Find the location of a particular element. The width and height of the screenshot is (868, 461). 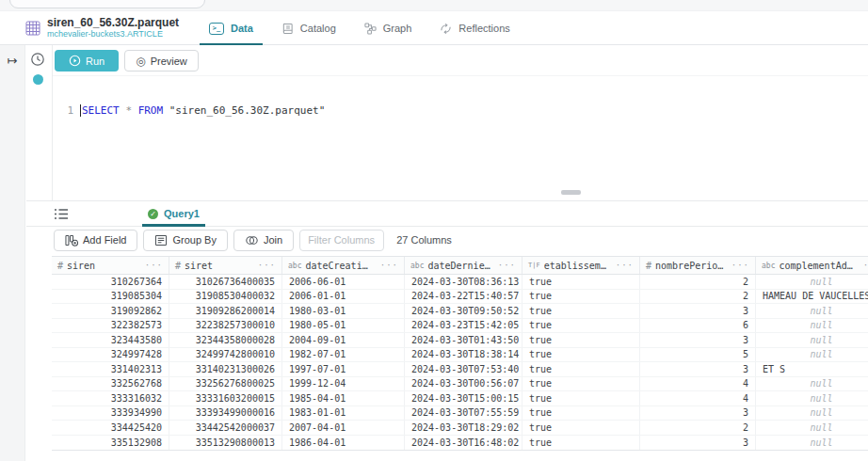

column-header-siren: #siren··· is located at coordinates (111, 265).